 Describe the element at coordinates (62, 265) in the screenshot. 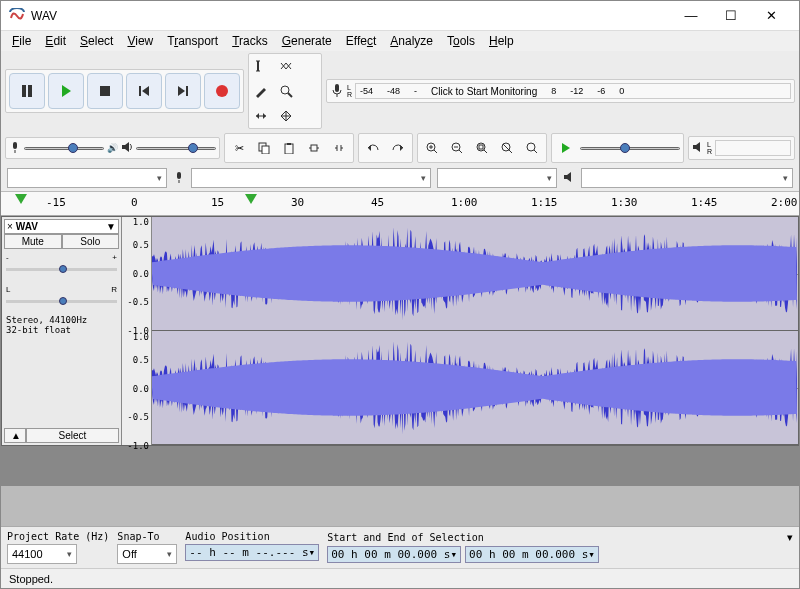

I see `gain-slider: -+` at that location.